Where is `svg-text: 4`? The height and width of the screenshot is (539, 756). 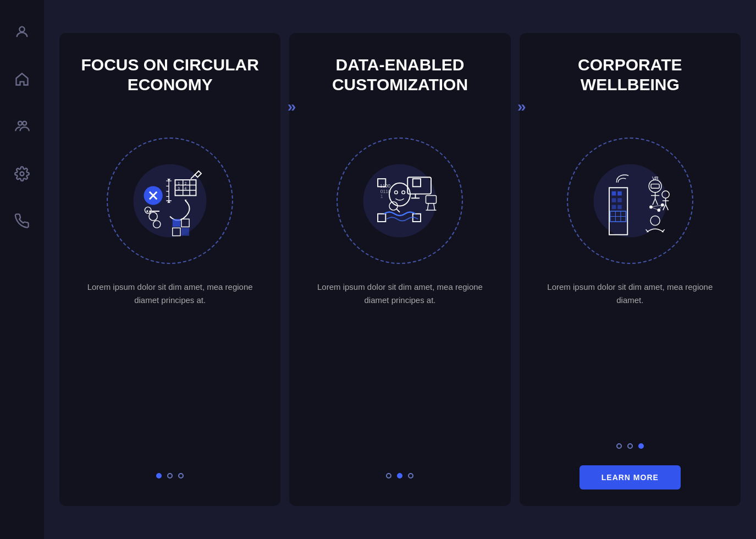
svg-text: 4 is located at coordinates (186, 188).